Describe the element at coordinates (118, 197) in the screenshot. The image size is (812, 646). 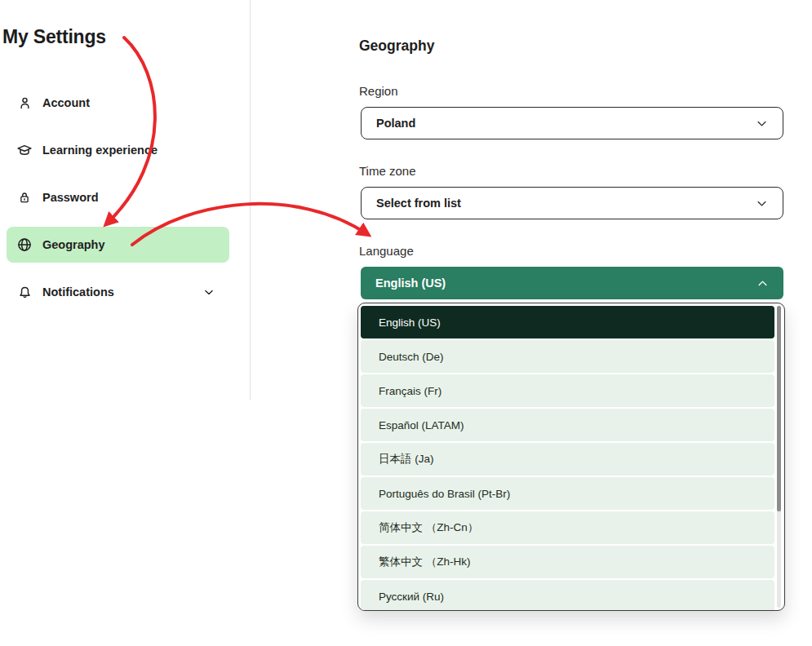
I see `sidebar-item-password: Password` at that location.